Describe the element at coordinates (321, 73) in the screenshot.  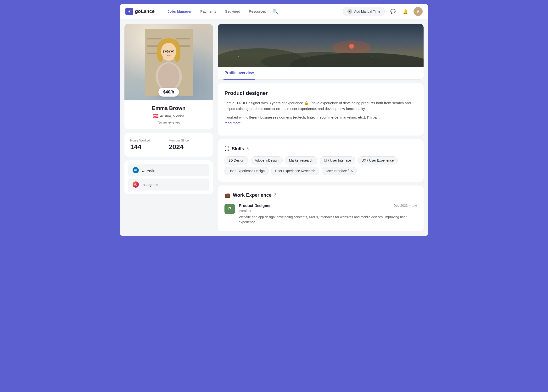
I see `profile-tabs-row: Profile overview` at that location.